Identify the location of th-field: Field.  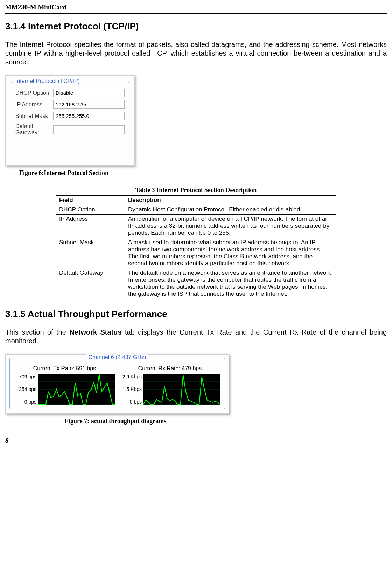
(91, 200).